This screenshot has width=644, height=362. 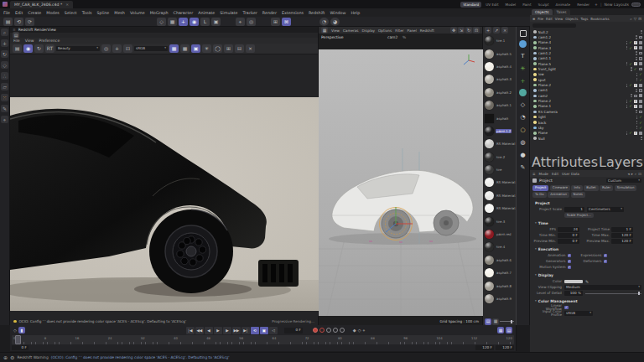 I want to click on object-name: cam1.2, so click(x=545, y=37).